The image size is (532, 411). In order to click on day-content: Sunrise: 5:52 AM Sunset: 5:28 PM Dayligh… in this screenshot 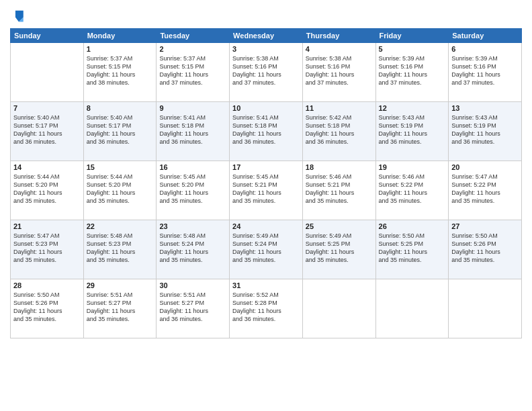, I will do `click(266, 308)`.